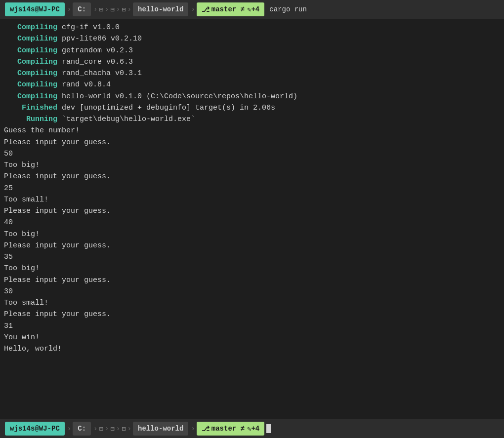 Image resolution: width=504 pixels, height=438 pixels. Describe the element at coordinates (230, 429) in the screenshot. I see `bottom-git: ⎇ master ≠ ✎ +4` at that location.